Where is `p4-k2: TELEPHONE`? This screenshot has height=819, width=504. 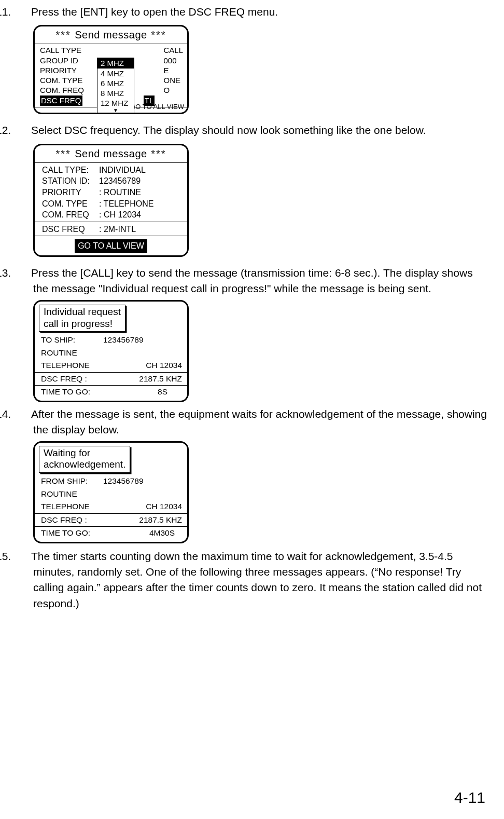
p4-k2: TELEPHONE is located at coordinates (72, 507).